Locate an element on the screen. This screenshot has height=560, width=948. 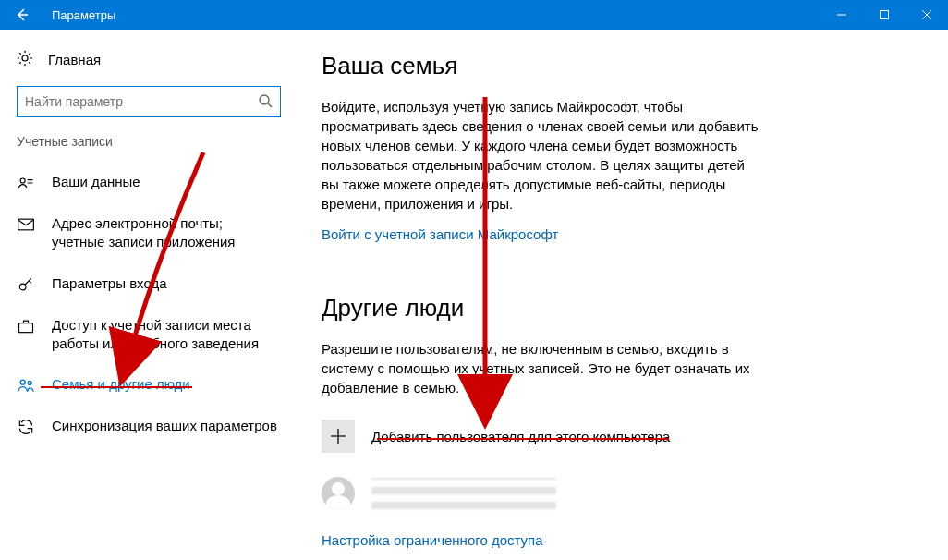
signin-link: Войти с учетной записи Майкрософт is located at coordinates (440, 235).